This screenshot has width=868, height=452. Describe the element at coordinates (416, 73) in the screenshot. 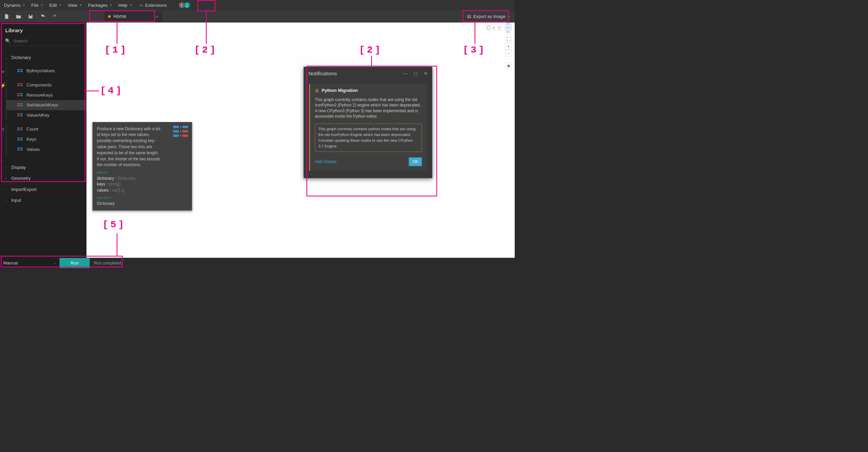

I see `maximize-button: ▢` at that location.